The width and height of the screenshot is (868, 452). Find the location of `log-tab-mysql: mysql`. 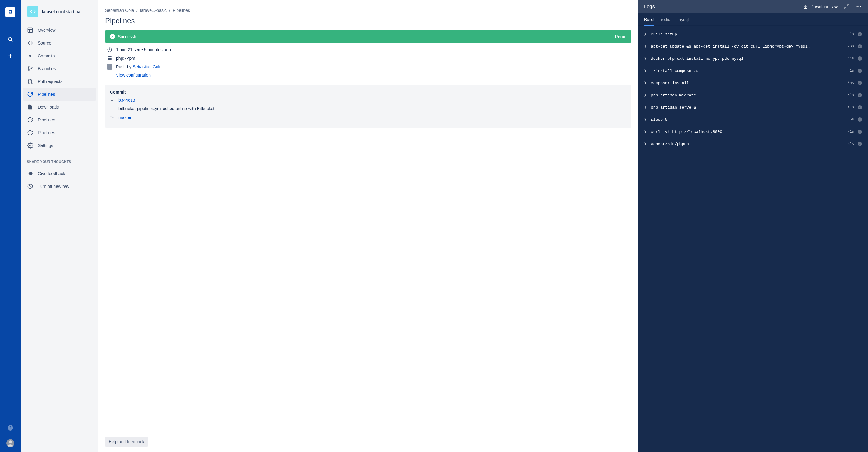

log-tab-mysql: mysql is located at coordinates (683, 20).